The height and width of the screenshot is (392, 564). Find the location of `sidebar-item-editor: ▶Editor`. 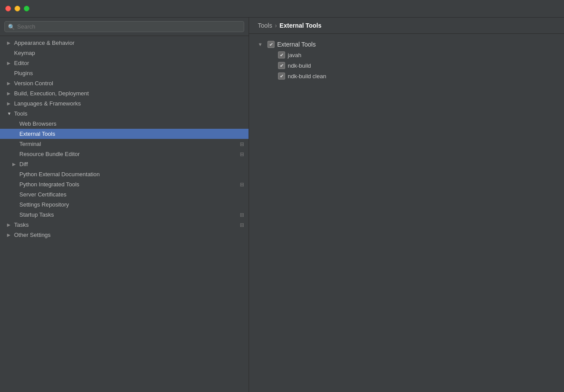

sidebar-item-editor: ▶Editor is located at coordinates (124, 63).